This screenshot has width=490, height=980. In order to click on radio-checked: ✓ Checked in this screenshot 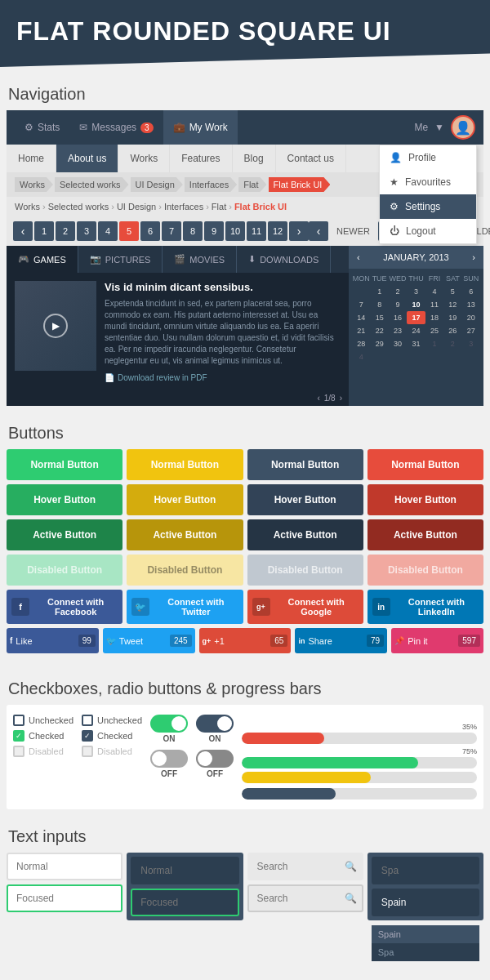, I will do `click(112, 736)`.